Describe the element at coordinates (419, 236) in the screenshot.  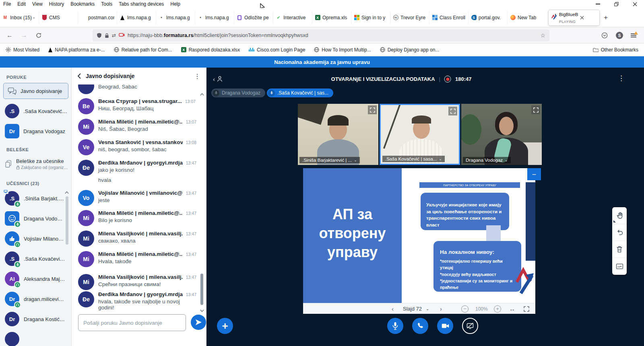
I see `slide-canvas: АП за отворену управу ПАРТНЕРСТВО ЗА ОТВ…` at that location.